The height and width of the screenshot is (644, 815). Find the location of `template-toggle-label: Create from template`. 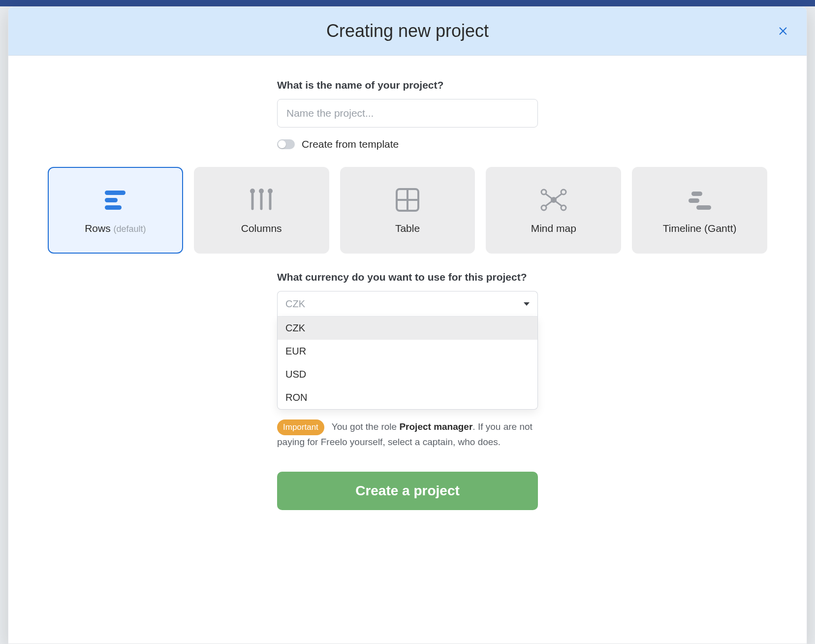

template-toggle-label: Create from template is located at coordinates (350, 144).